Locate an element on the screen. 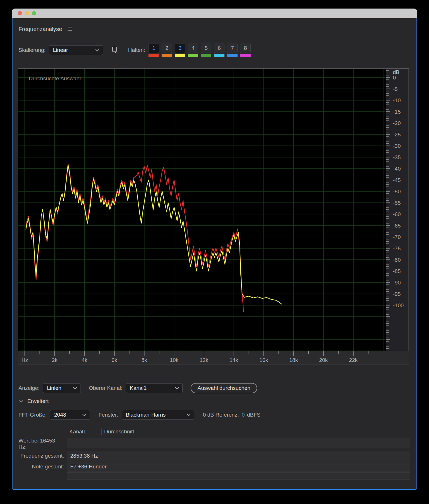 The width and height of the screenshot is (429, 504). titlebar is located at coordinates (214, 13).